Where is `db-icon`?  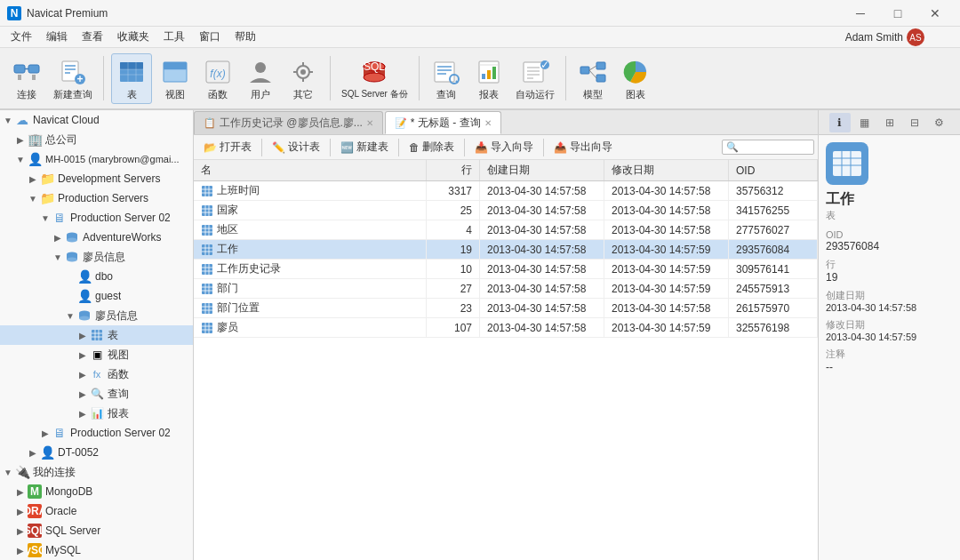 db-icon is located at coordinates (72, 237).